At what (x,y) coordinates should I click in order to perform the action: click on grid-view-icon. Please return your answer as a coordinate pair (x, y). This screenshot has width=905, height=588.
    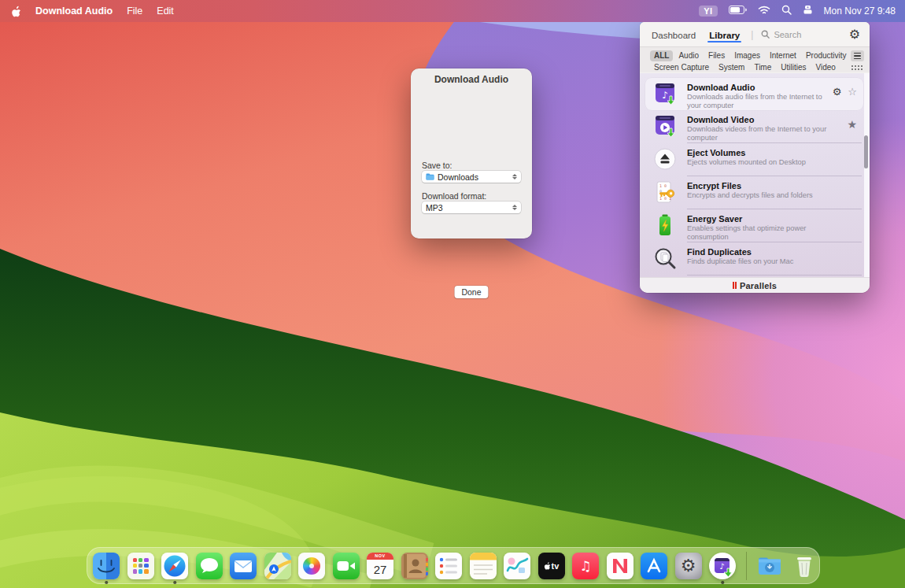
    Looking at the image, I should click on (858, 68).